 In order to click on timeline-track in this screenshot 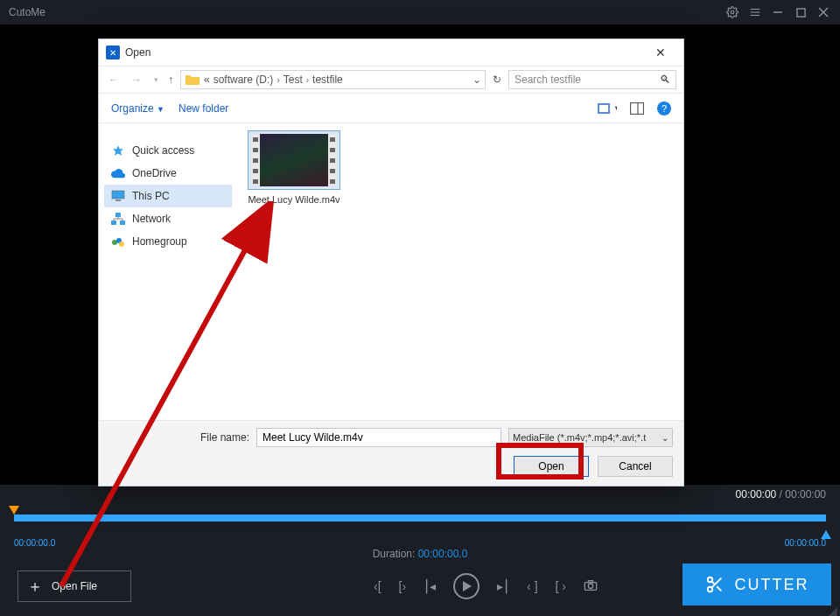, I will do `click(420, 518)`.